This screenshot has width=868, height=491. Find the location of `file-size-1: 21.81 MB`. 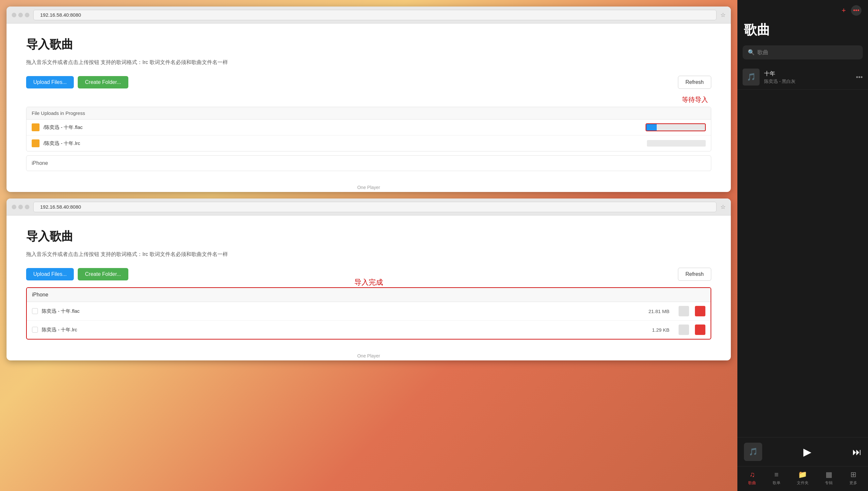

file-size-1: 21.81 MB is located at coordinates (659, 311).